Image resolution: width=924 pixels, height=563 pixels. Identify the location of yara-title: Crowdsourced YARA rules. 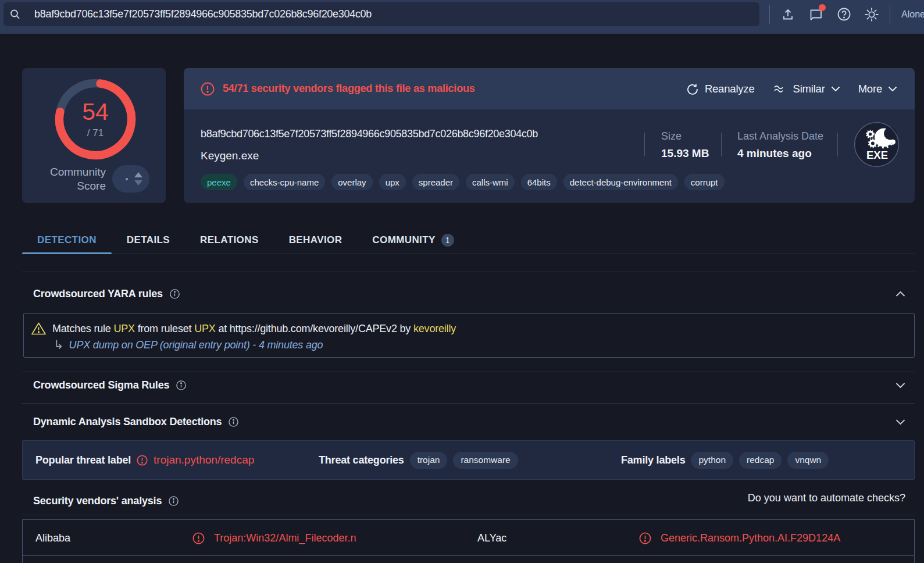
(98, 294).